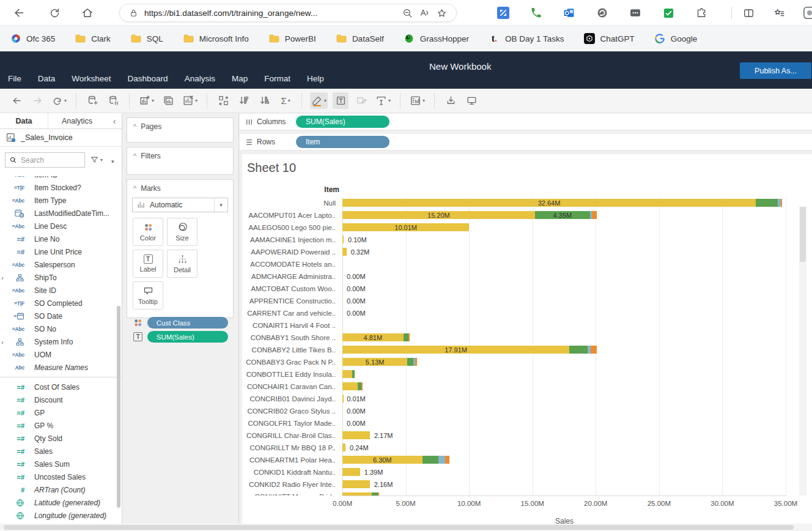 The width and height of the screenshot is (812, 531). I want to click on tooltip-button: Tooltip, so click(148, 295).